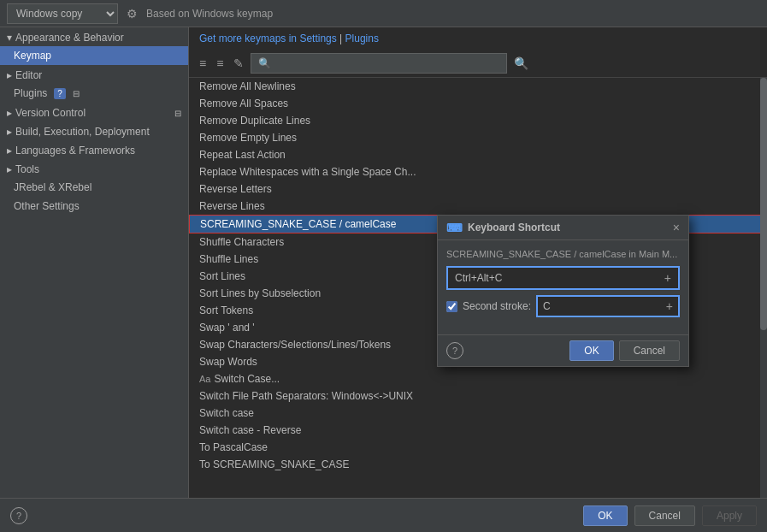  I want to click on list-item: Repeat Last Action, so click(478, 155).